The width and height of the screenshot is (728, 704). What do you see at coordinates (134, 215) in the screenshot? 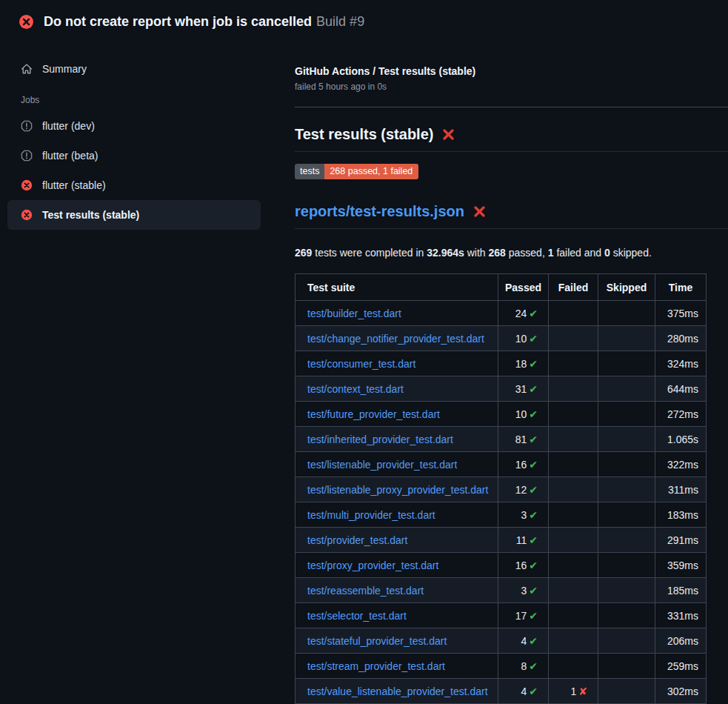
I see `sidebar-item-test-results-stable: Test results (stable)` at bounding box center [134, 215].